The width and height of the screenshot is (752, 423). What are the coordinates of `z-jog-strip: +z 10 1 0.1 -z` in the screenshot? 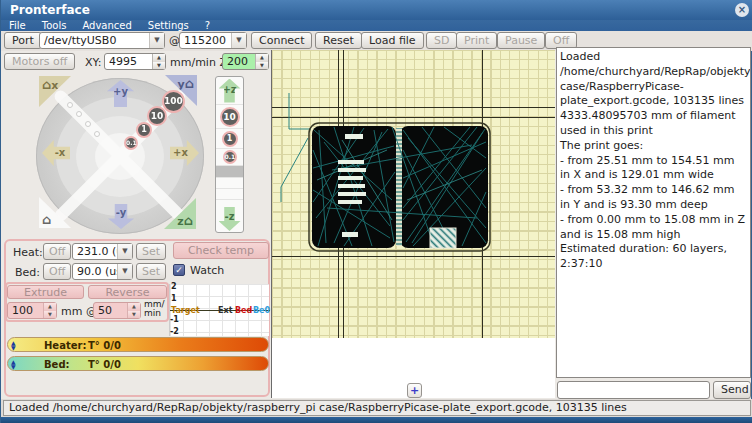 It's located at (230, 154).